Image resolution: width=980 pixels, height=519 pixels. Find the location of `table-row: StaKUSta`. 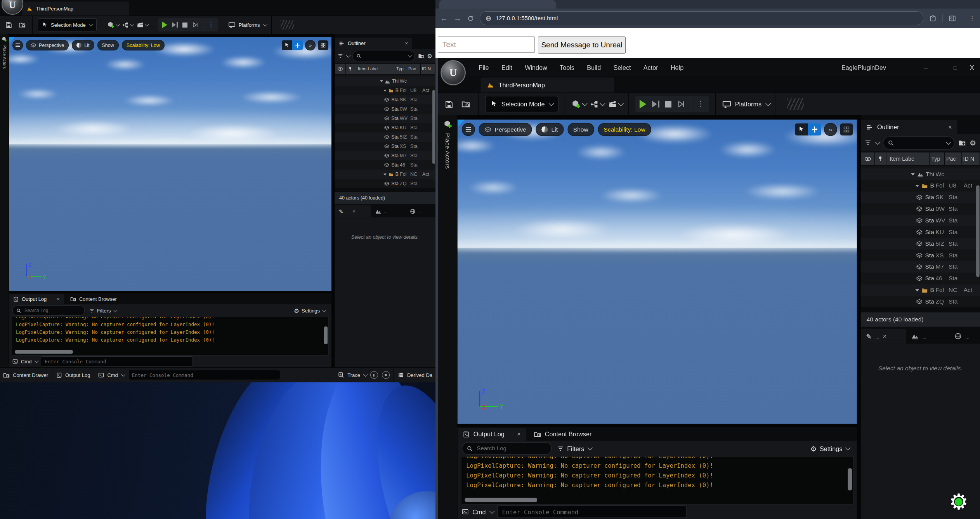

table-row: StaKUSta is located at coordinates (385, 128).